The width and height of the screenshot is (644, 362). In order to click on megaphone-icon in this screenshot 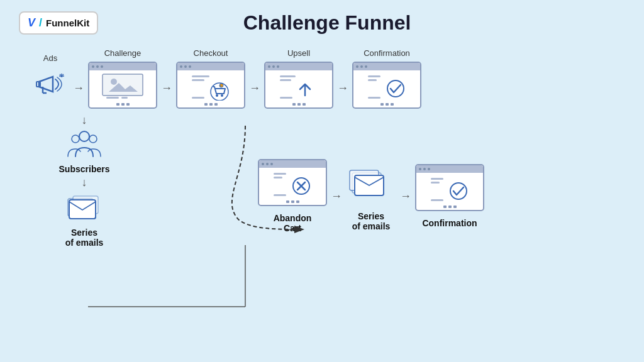, I will do `click(50, 85)`.